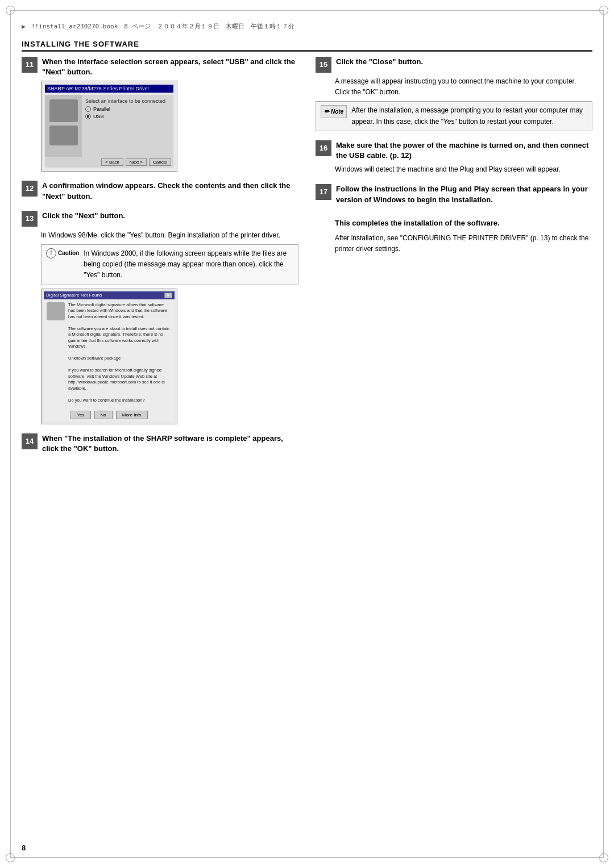 The width and height of the screenshot is (614, 868). I want to click on radio-usb-label: USB, so click(99, 116).